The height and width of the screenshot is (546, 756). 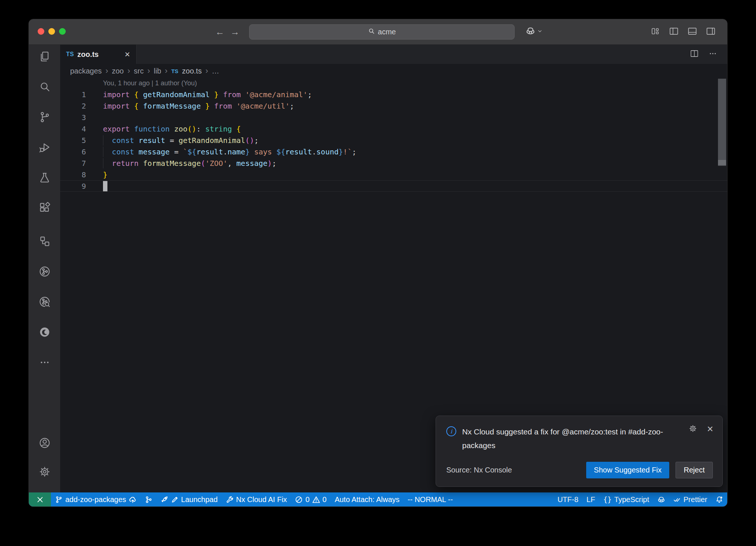 What do you see at coordinates (44, 272) in the screenshot?
I see `activity-bar-item-nx-project-graph` at bounding box center [44, 272].